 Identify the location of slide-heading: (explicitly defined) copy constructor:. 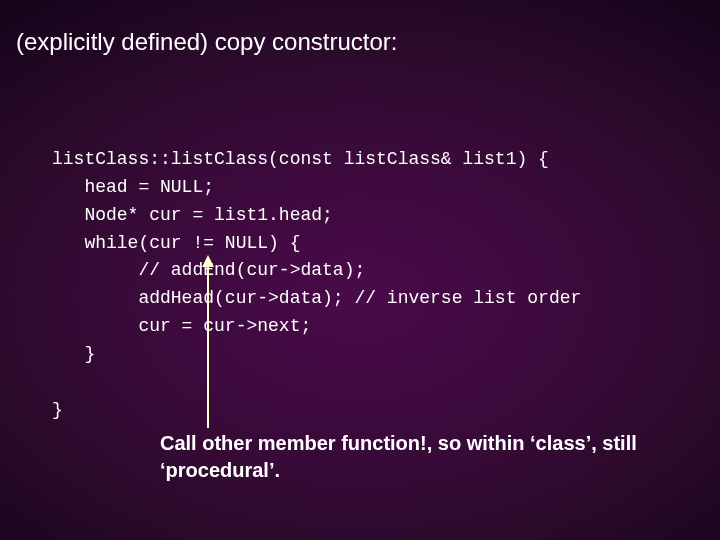
(207, 42).